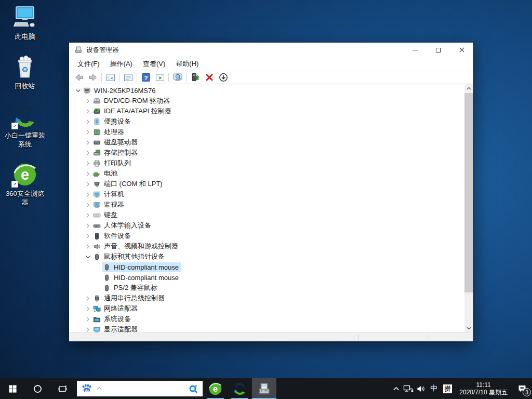 The height and width of the screenshot is (399, 532). Describe the element at coordinates (79, 78) in the screenshot. I see `toolbar-back-button` at that location.